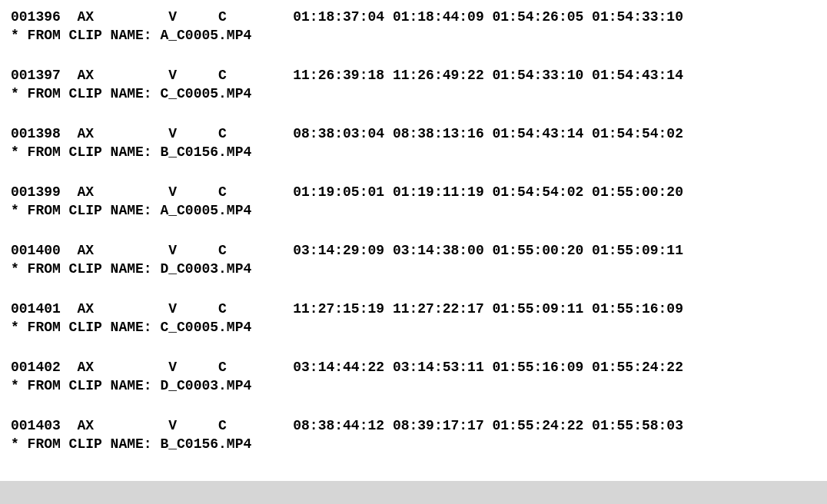 The height and width of the screenshot is (504, 827). Describe the element at coordinates (414, 75) in the screenshot. I see `edl-event-header: 001397 AX V C 11:26:39:18 11:26:49:22 01…` at that location.